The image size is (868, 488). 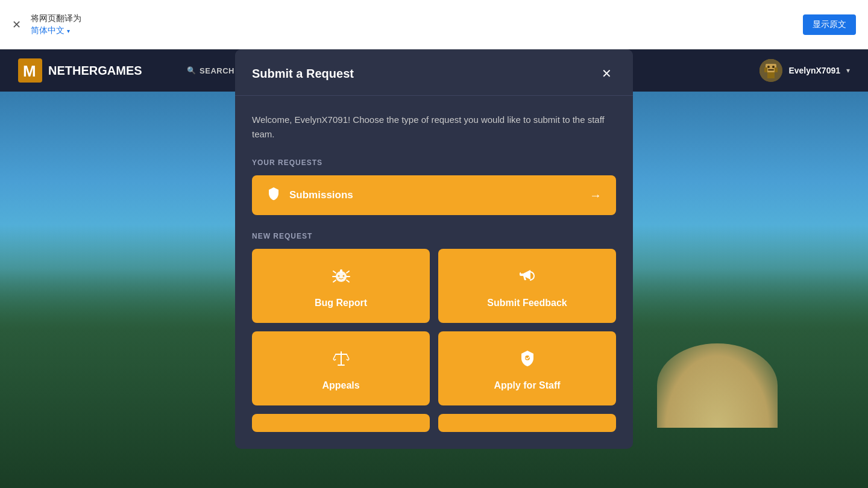 What do you see at coordinates (771, 70) in the screenshot?
I see `avatar-image` at bounding box center [771, 70].